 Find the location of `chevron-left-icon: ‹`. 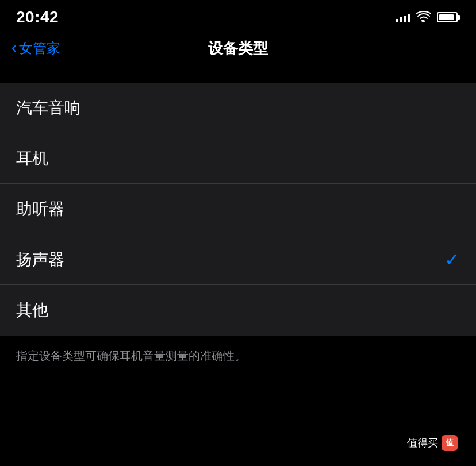

chevron-left-icon: ‹ is located at coordinates (14, 48).